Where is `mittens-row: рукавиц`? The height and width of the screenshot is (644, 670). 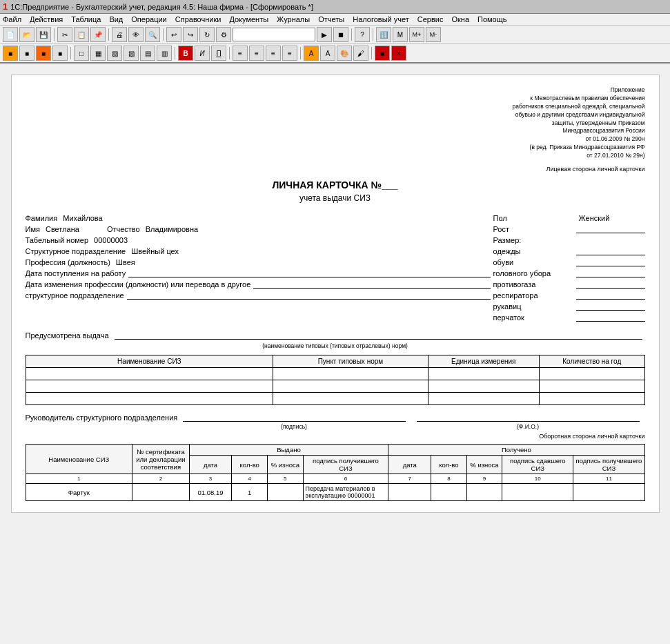 mittens-row: рукавиц is located at coordinates (569, 306).